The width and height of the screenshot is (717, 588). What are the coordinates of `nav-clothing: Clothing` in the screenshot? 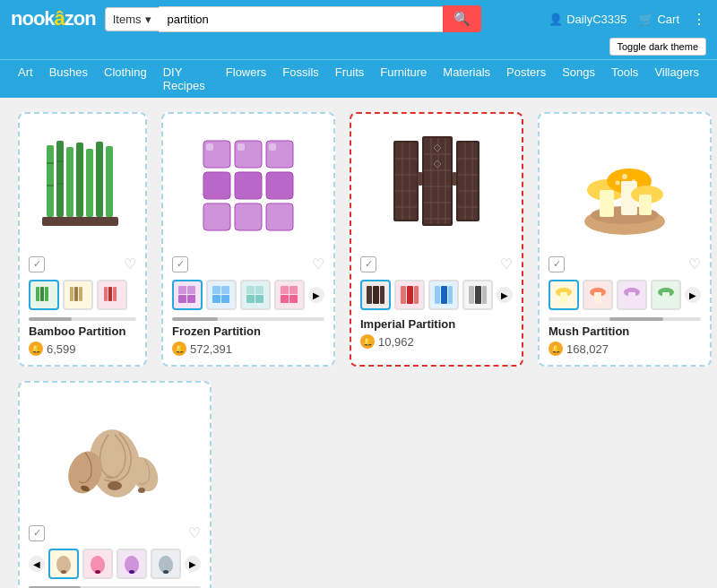 It's located at (125, 79).